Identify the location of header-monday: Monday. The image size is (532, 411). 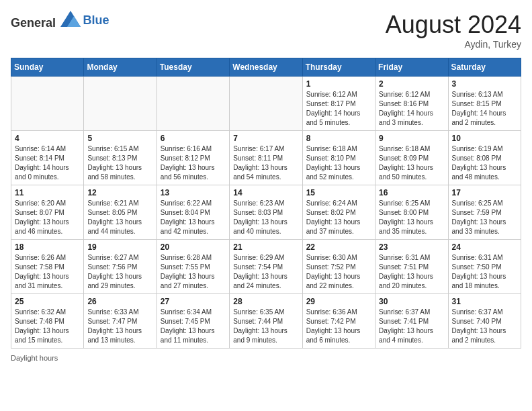
(120, 67).